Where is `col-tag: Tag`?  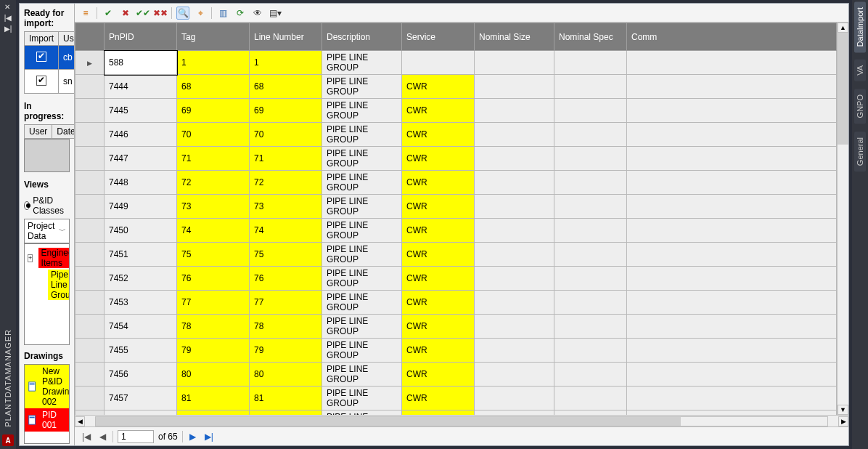
col-tag: Tag is located at coordinates (213, 37).